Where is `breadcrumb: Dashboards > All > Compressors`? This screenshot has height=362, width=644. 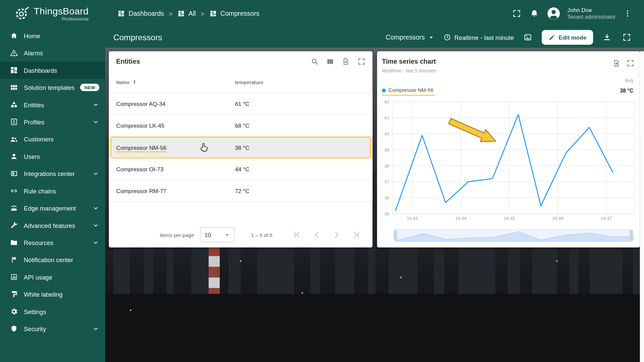 breadcrumb: Dashboards > All > Compressors is located at coordinates (189, 13).